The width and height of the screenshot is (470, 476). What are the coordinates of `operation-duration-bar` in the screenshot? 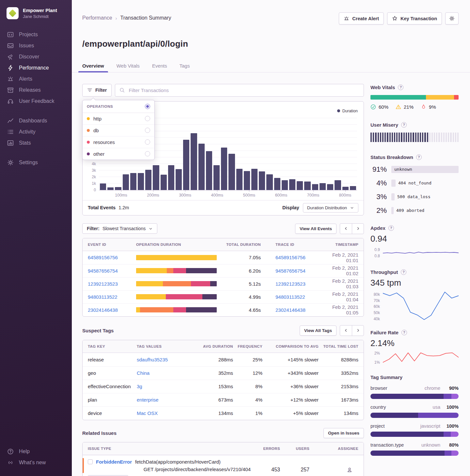 It's located at (176, 297).